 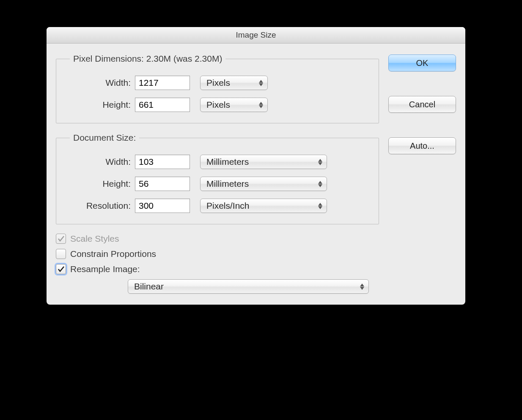 I want to click on resample-row: Resample Image:, so click(x=217, y=269).